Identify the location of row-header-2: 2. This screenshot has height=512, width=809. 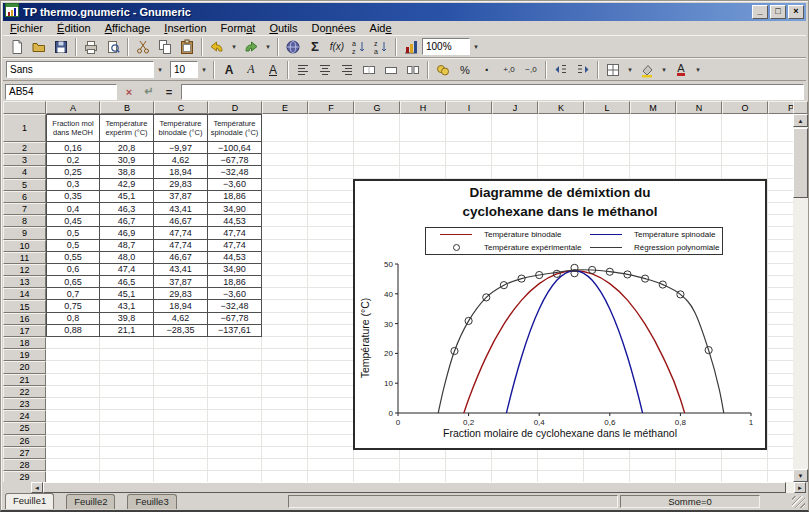
(24, 148).